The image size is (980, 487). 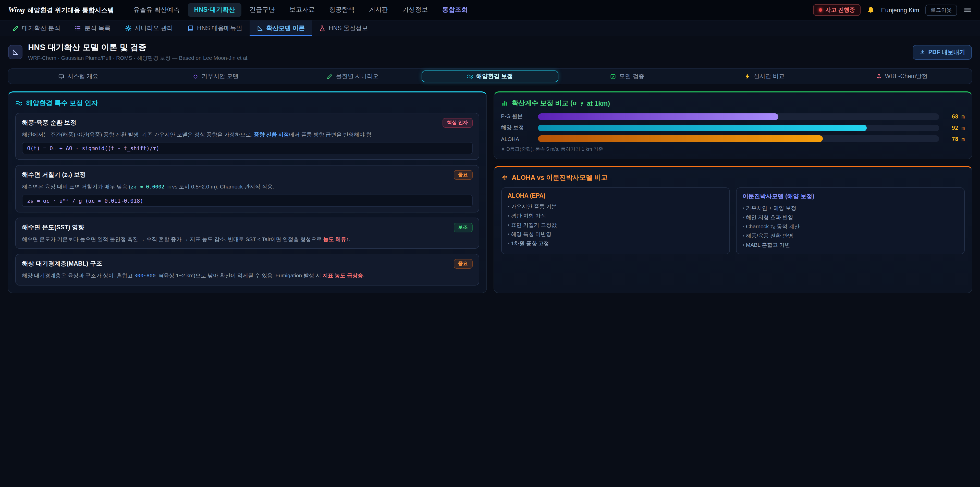 What do you see at coordinates (15, 52) in the screenshot?
I see `page-icon` at bounding box center [15, 52].